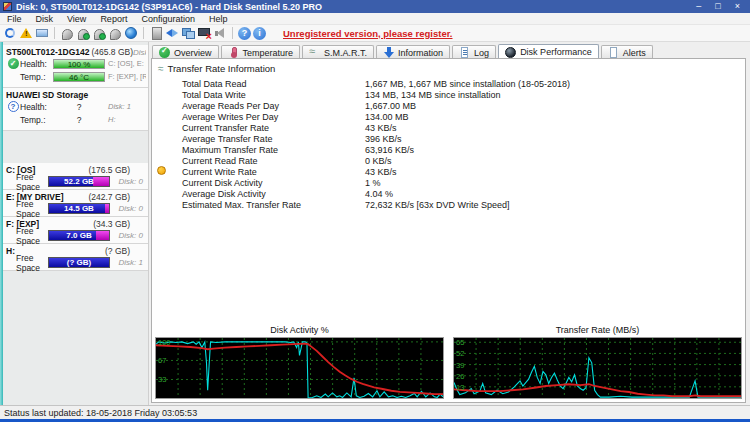 This screenshot has width=750, height=422. What do you see at coordinates (548, 52) in the screenshot?
I see `tab-disk-performance: Disk Performance` at bounding box center [548, 52].